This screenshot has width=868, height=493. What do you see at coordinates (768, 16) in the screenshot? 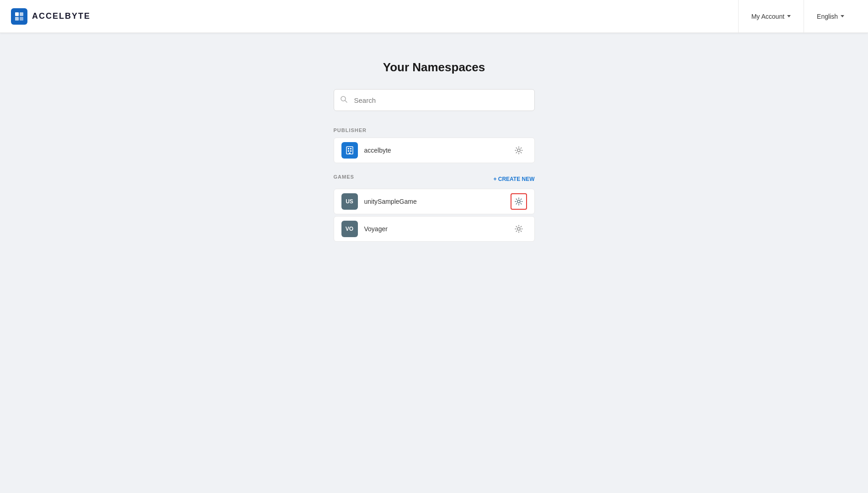
I see `my-account-label: My Account` at bounding box center [768, 16].